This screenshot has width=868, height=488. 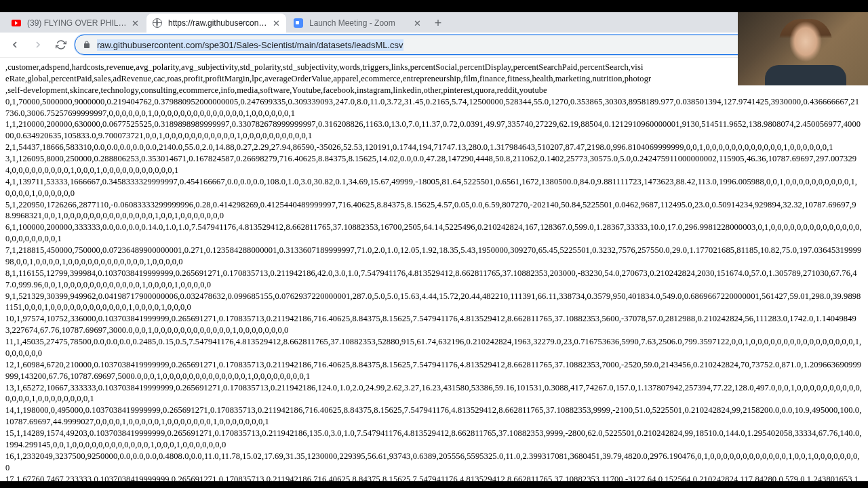 What do you see at coordinates (38, 45) in the screenshot?
I see `forward-button` at bounding box center [38, 45].